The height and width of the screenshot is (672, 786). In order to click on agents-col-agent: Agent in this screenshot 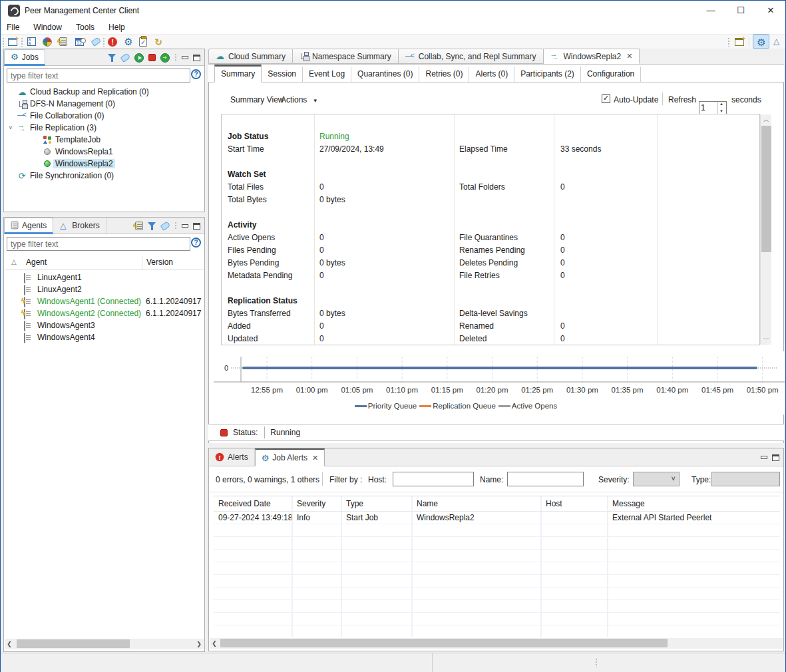, I will do `click(36, 262)`.